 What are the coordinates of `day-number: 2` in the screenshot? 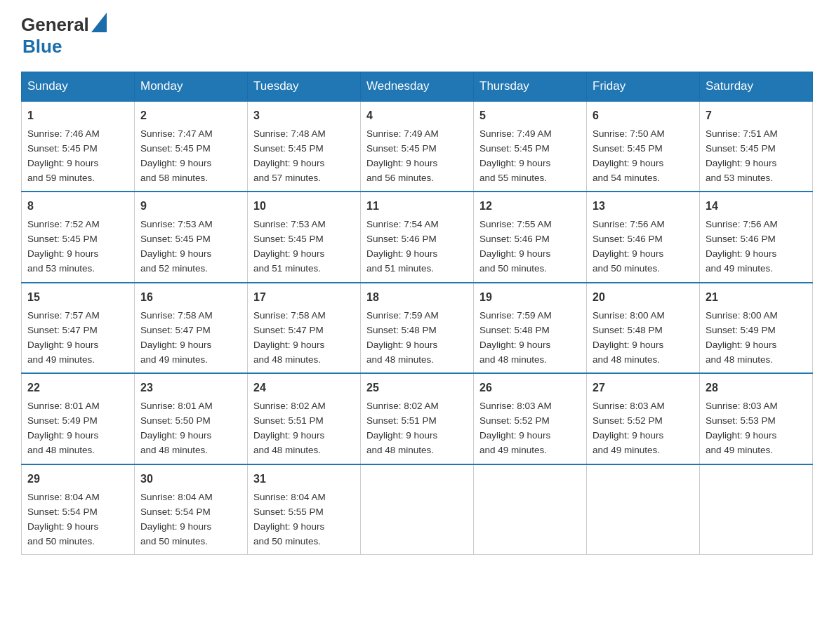 It's located at (191, 116).